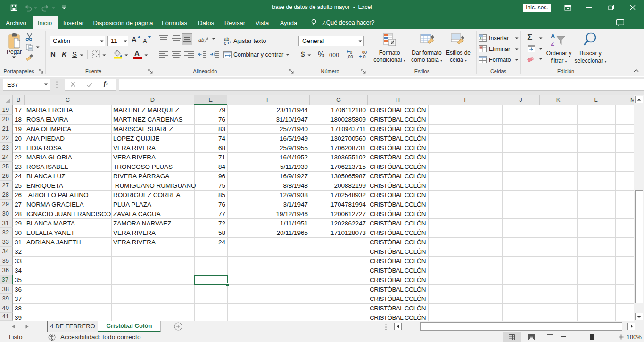 The height and width of the screenshot is (342, 644). I want to click on svg-text: c, so click(225, 43).